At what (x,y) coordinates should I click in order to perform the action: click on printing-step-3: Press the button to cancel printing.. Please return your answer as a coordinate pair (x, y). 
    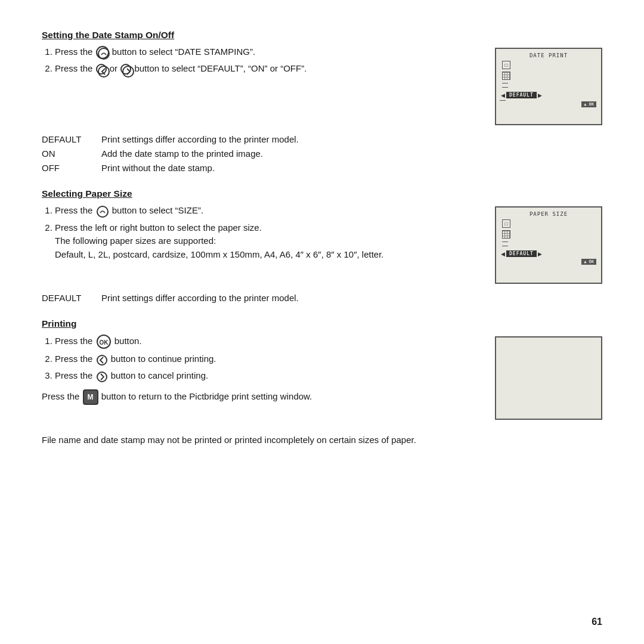
    Looking at the image, I should click on (266, 376).